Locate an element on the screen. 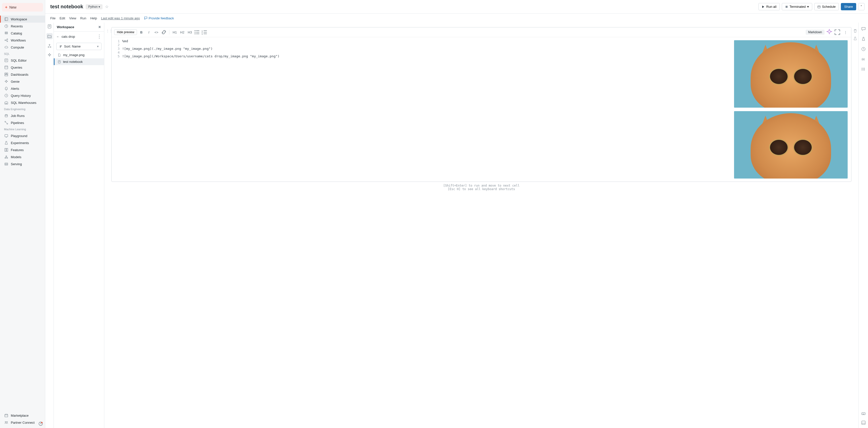 The height and width of the screenshot is (428, 868). playground-icon is located at coordinates (6, 136).